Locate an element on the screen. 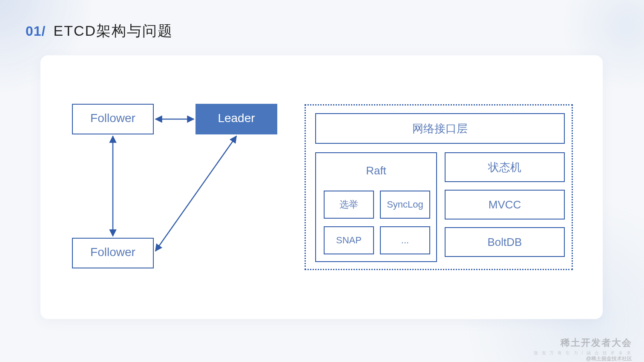  raft-cell: SNAP is located at coordinates (349, 240).